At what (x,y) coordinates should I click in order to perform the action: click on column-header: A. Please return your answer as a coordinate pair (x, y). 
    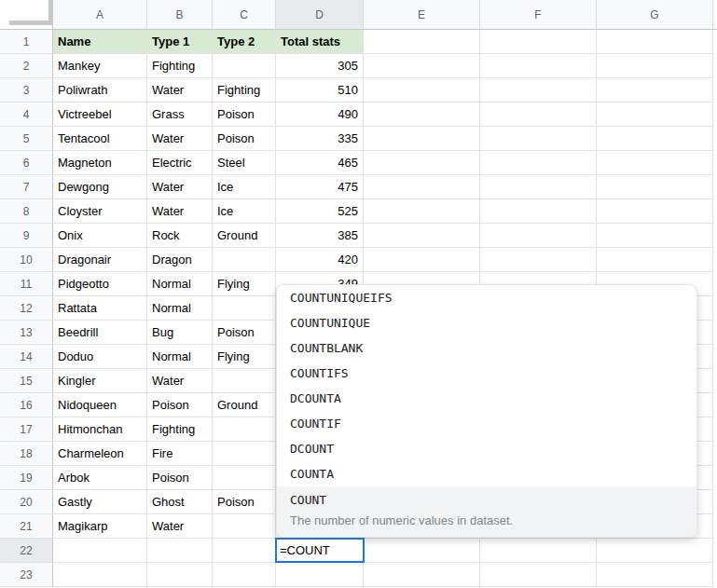
    Looking at the image, I should click on (101, 15).